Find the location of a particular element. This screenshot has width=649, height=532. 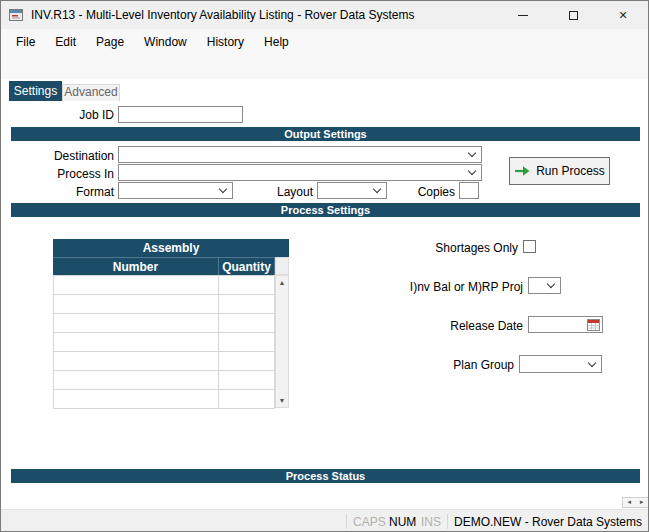

status-bar: CAPS NUM INS DEMO.NEW - Rover Data Syste… is located at coordinates (324, 520).